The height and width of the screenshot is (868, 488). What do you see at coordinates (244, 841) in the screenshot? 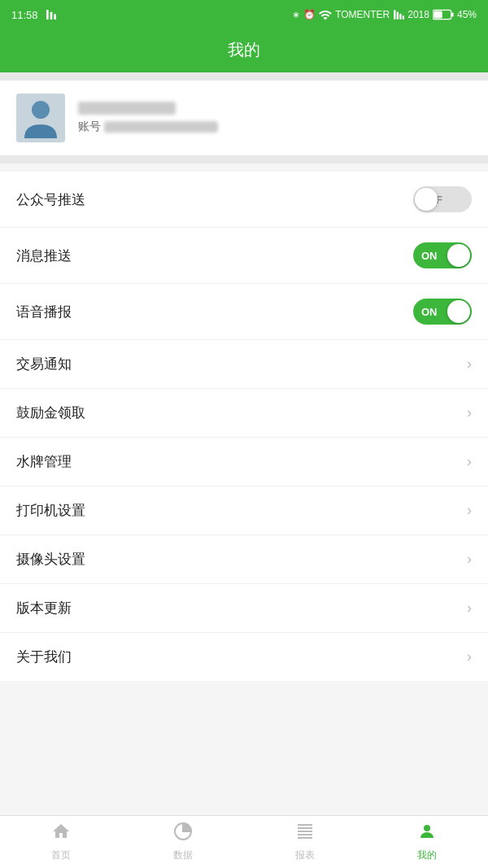
I see `bottom-nav: 首页 数据 报表 我的` at bounding box center [244, 841].